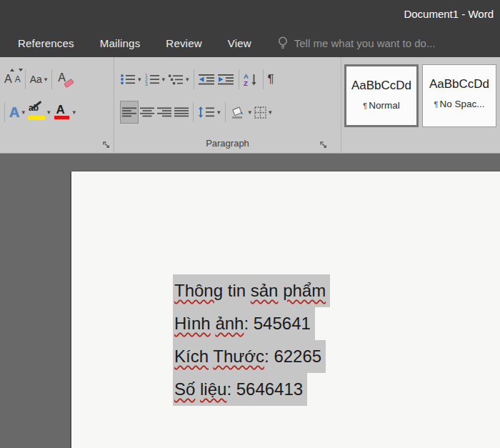 This screenshot has width=500, height=448. Describe the element at coordinates (459, 96) in the screenshot. I see `style-card-no-spacing: AaBbCcDd ¶No Spac...` at that location.